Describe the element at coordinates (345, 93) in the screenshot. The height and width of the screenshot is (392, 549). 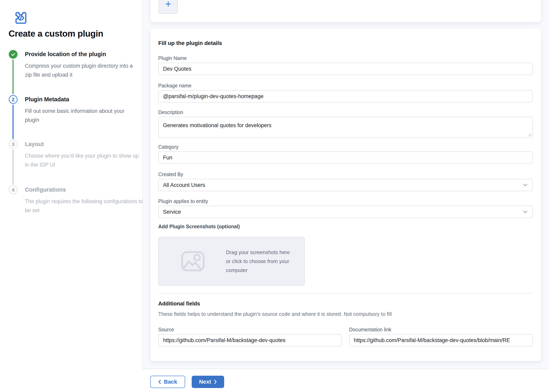
I see `package-name-group: Package name` at that location.